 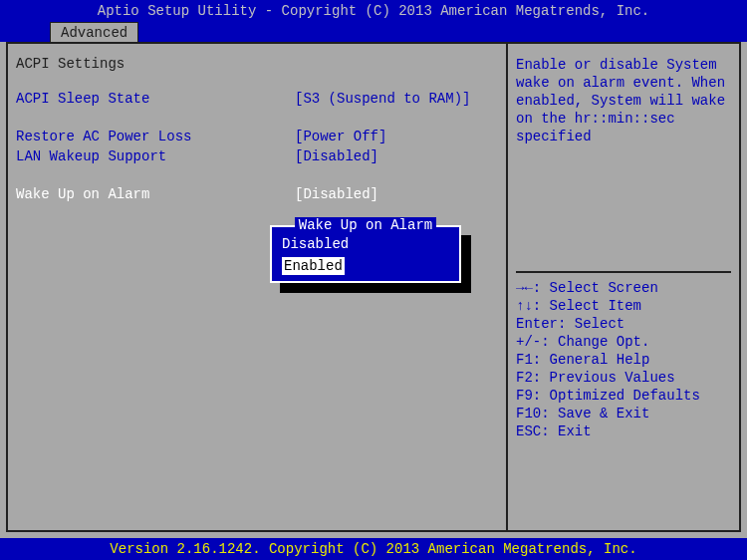 I want to click on key-optimized-defaults: F9: Optimized Defaults, so click(x=623, y=396).